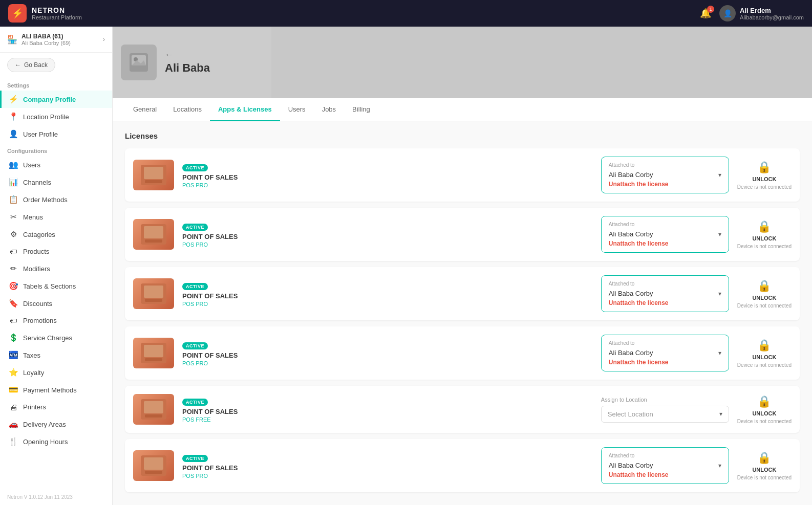 Image resolution: width=812 pixels, height=505 pixels. I want to click on tab-users: Users, so click(297, 109).